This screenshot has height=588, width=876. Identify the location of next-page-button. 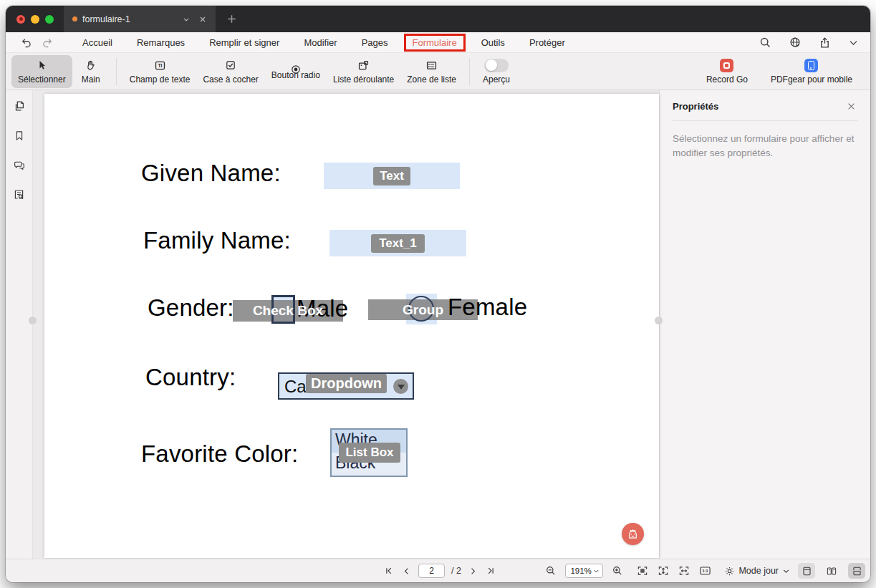
(473, 572).